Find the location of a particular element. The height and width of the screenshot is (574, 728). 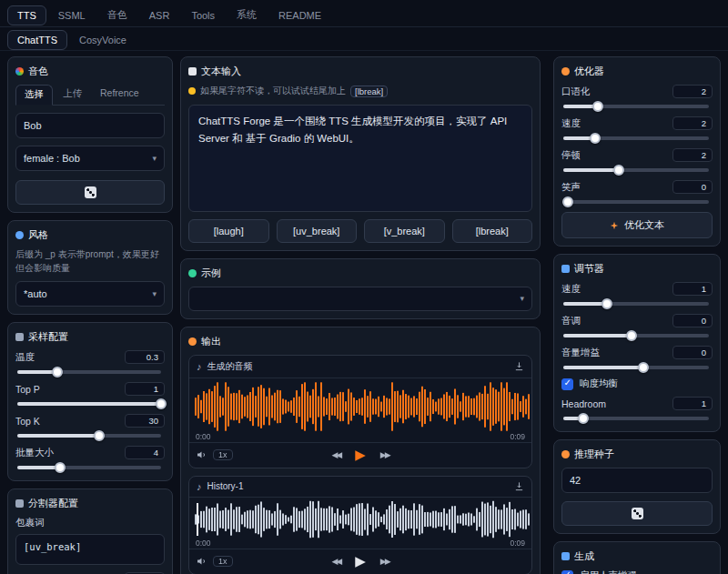

palette-icon is located at coordinates (20, 71).